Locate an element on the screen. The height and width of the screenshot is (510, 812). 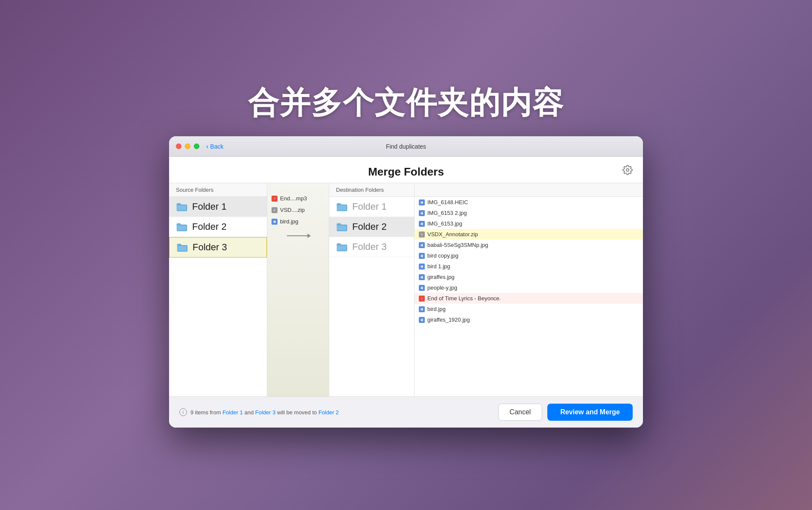
dest-file-6-name: bird copy.jpg is located at coordinates (443, 255).